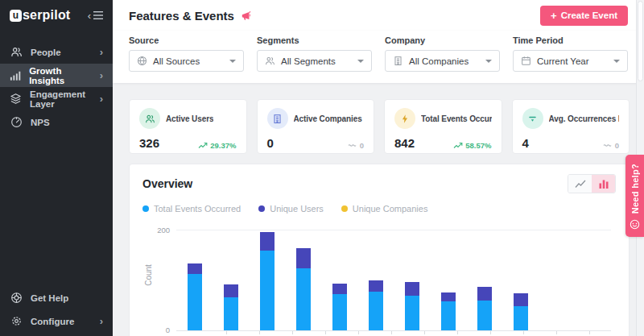 This screenshot has width=644, height=336. Describe the element at coordinates (443, 40) in the screenshot. I see `filter-label: Company` at that location.